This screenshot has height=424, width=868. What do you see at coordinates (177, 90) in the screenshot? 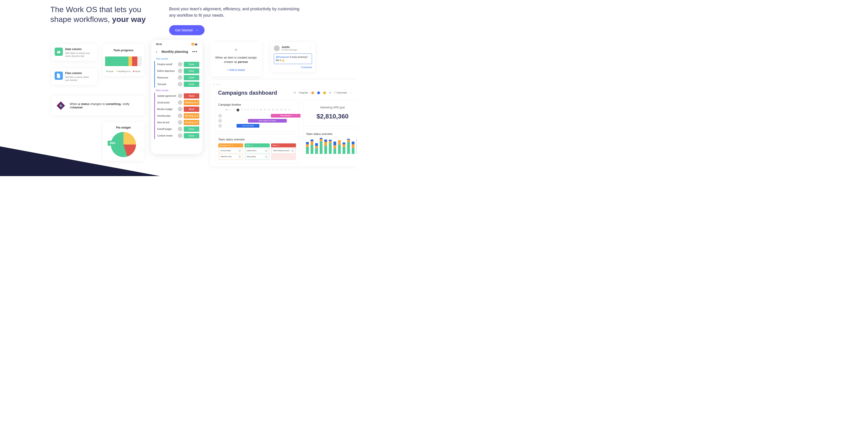
I see `phone-group-2: Next month` at bounding box center [177, 90].